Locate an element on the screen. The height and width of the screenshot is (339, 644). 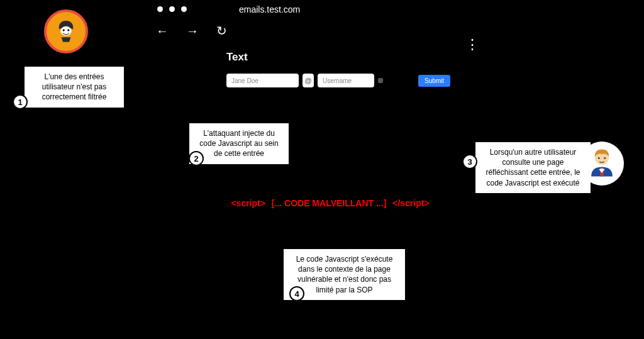
user-icon is located at coordinates (602, 164).